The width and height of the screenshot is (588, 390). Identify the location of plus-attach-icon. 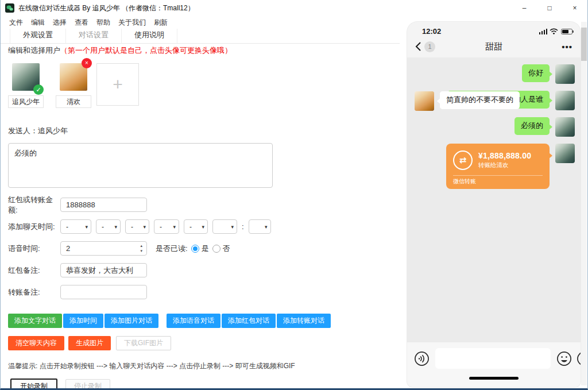
(579, 358).